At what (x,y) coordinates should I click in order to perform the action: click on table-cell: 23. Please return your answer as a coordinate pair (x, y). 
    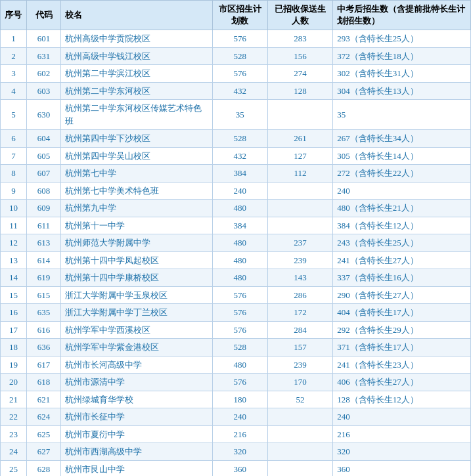
    Looking at the image, I should click on (14, 435).